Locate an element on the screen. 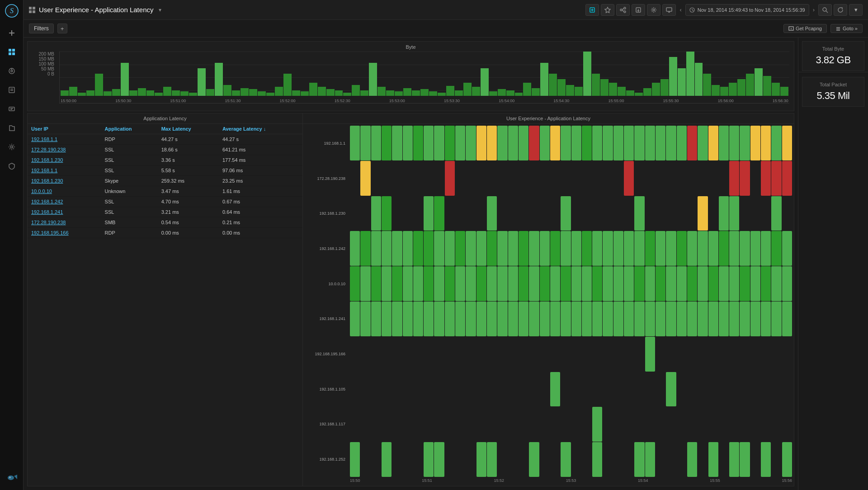 This screenshot has width=868, height=490. sidebar-item-plus is located at coordinates (12, 33).